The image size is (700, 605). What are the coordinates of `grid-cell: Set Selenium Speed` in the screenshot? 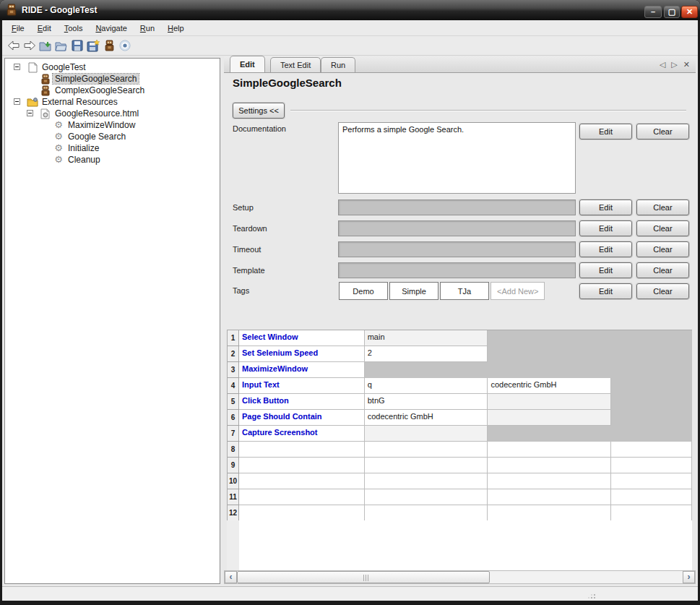 It's located at (302, 354).